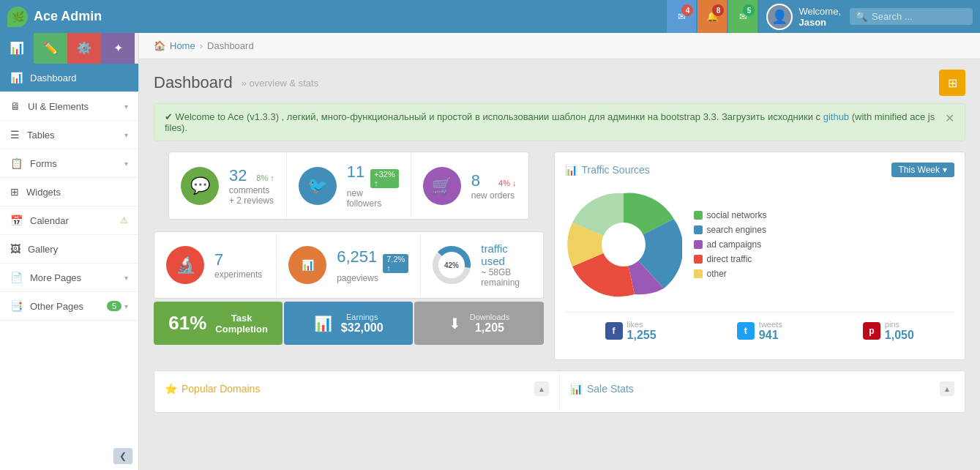  I want to click on downloads-info: Downloads 1,205, so click(490, 324).